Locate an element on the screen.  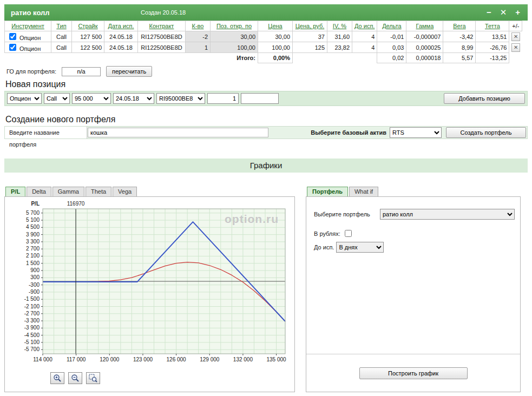
table-row: ОпционCall122 50024.05.18RI122500BE8D110… is located at coordinates (264, 48).